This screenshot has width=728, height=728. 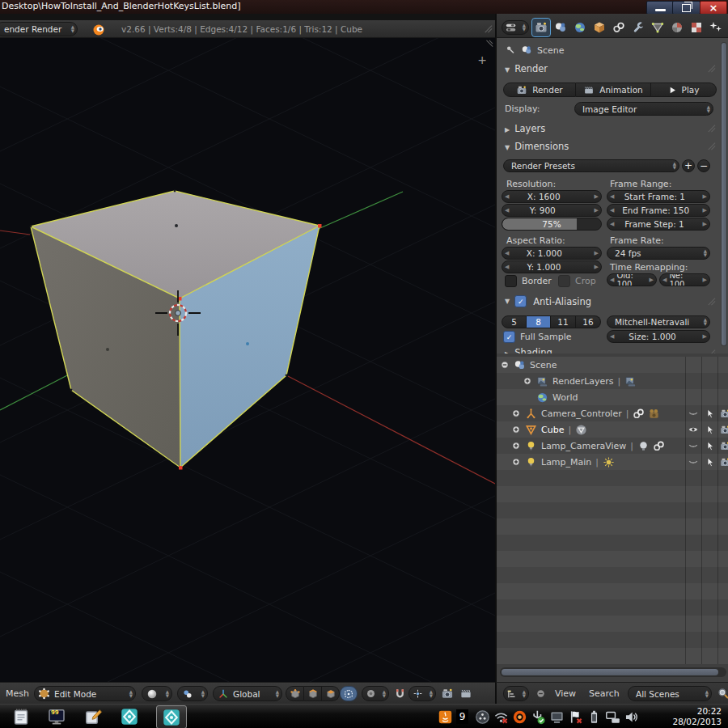 I want to click on aa-panel-grip-icon, so click(x=710, y=301).